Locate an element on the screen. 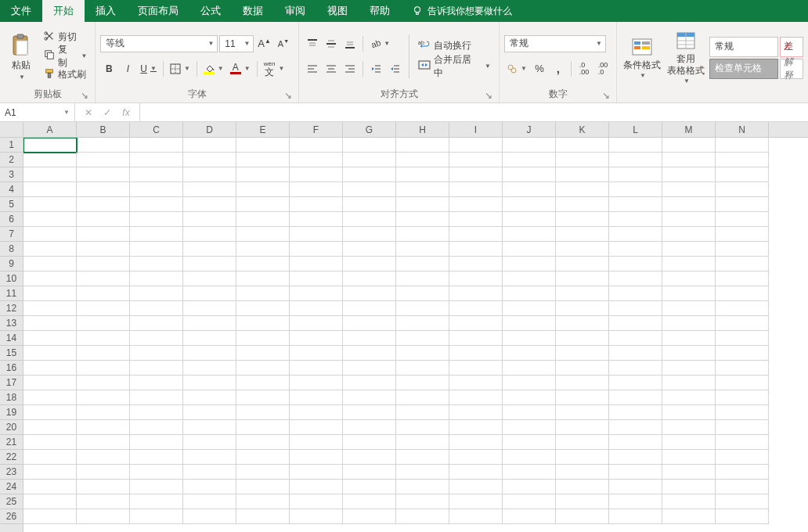 The image size is (808, 532). style-explanatory: 解释 is located at coordinates (792, 69).